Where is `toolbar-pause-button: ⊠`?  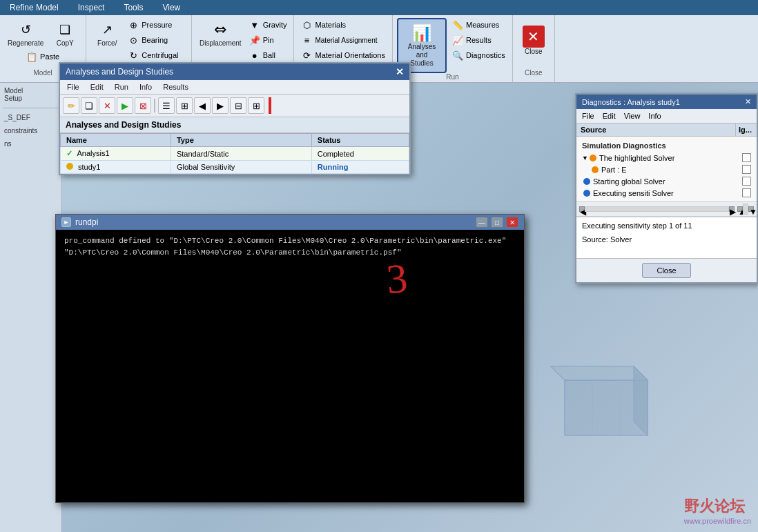
toolbar-pause-button: ⊠ is located at coordinates (143, 106).